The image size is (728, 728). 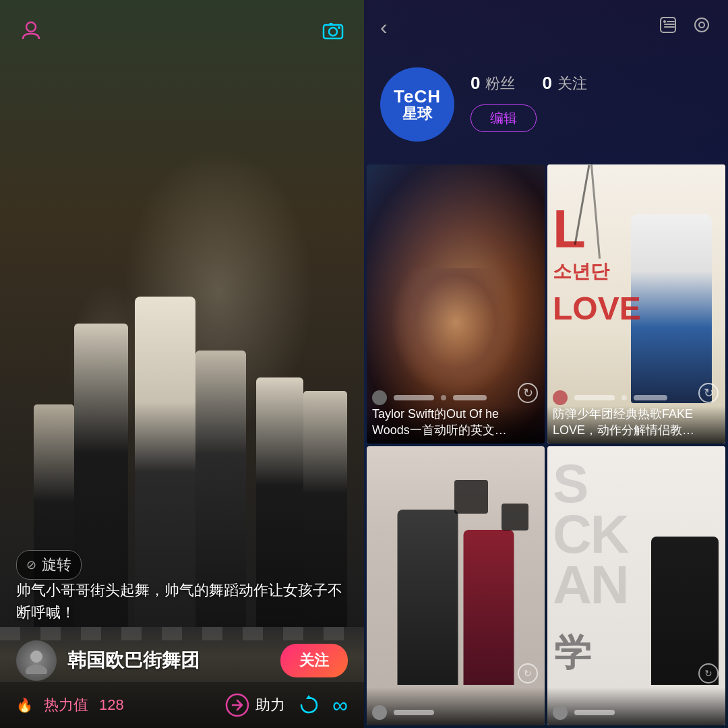 I want to click on avatar-tech-text: TeCH, so click(x=417, y=97).